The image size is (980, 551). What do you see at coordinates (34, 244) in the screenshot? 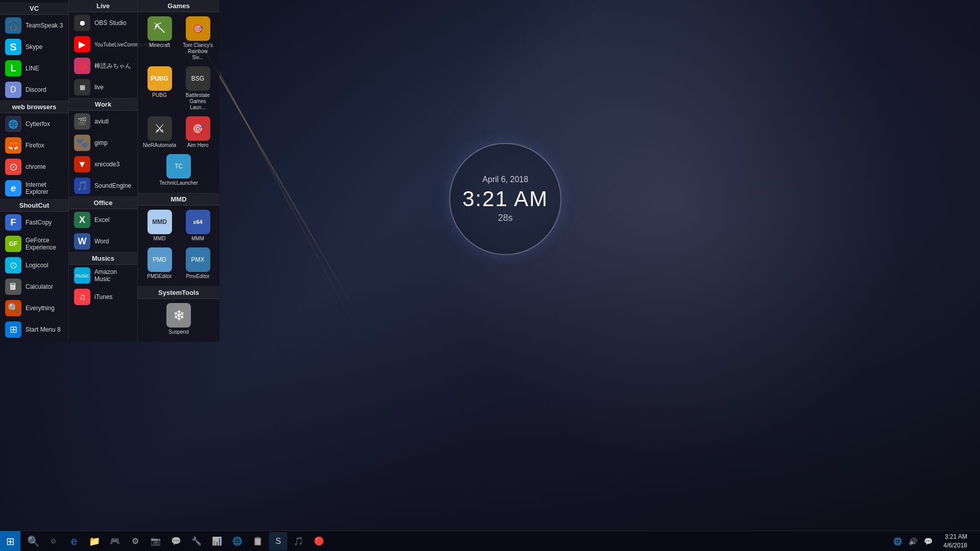
I see `app-geforce: GF GeForce Experience` at bounding box center [34, 244].